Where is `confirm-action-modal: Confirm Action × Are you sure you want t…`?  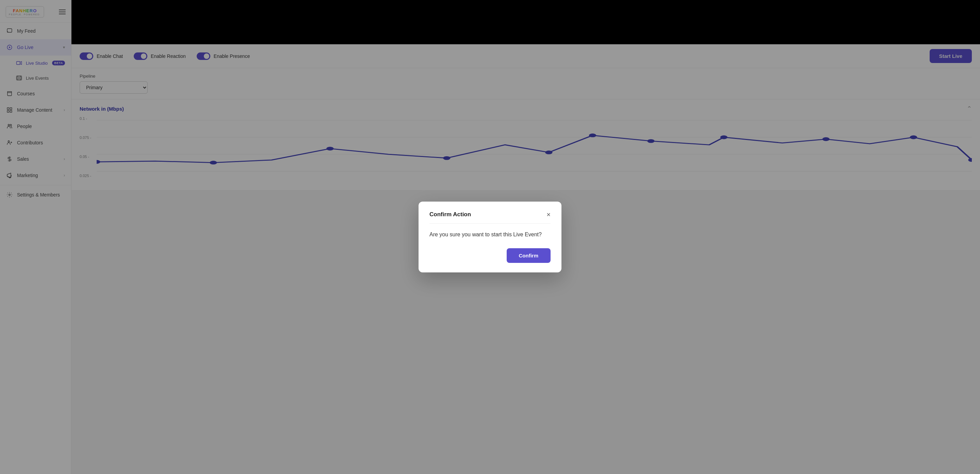 confirm-action-modal: Confirm Action × Are you sure you want t… is located at coordinates (490, 237).